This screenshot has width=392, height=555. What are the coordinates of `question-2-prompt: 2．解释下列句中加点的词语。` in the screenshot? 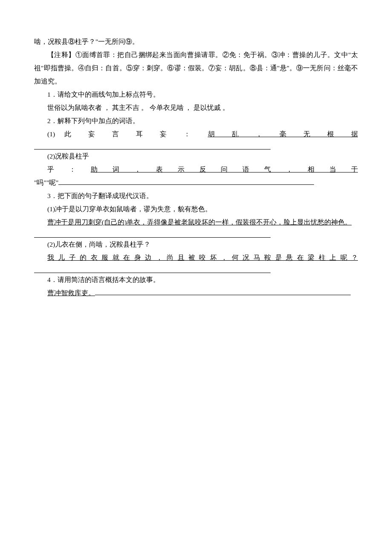 It's located at (196, 121).